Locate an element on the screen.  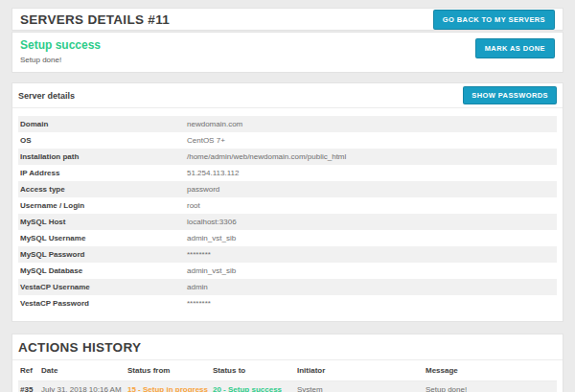
page-header-panel: SERVERS DETAILS #11 GO BACK TO MY SERVER… is located at coordinates (288, 19).